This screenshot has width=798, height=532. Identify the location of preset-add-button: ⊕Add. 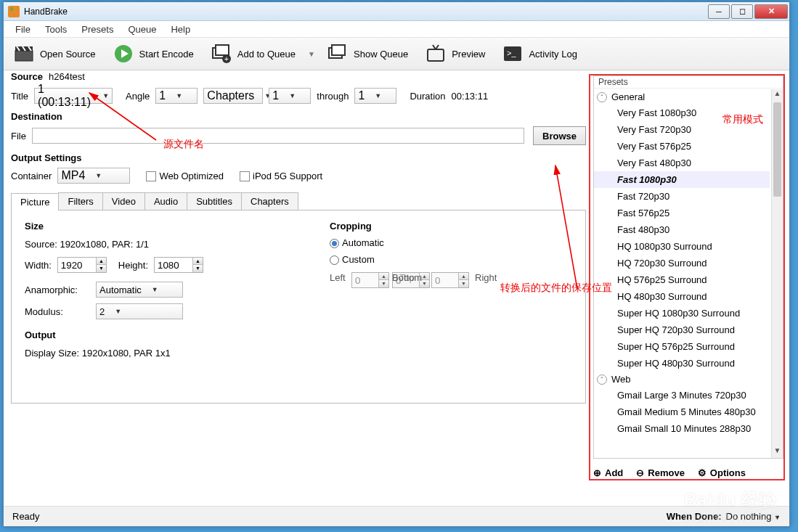
(608, 473).